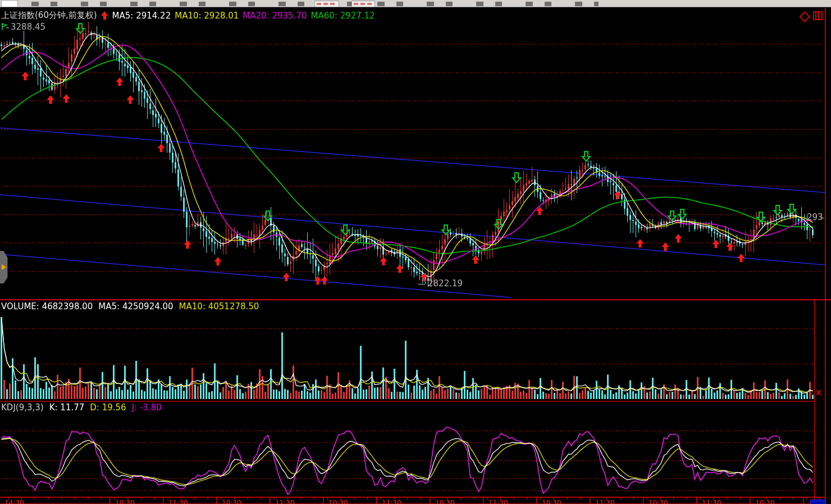 The image size is (831, 504). Describe the element at coordinates (22, 407) in the screenshot. I see `kdj-title: KDJ(9,3,3)` at that location.